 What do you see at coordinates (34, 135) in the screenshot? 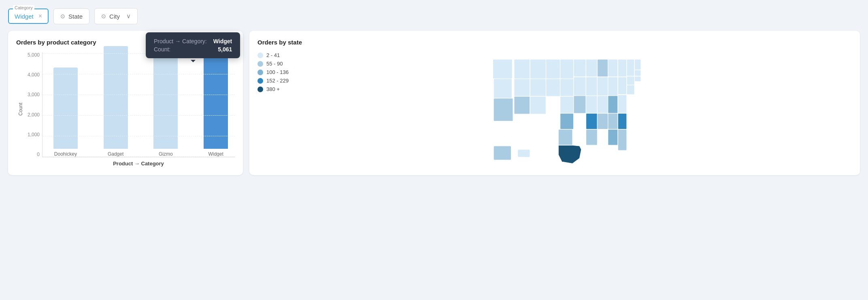
I see `y-tick: 1,000` at bounding box center [34, 135].